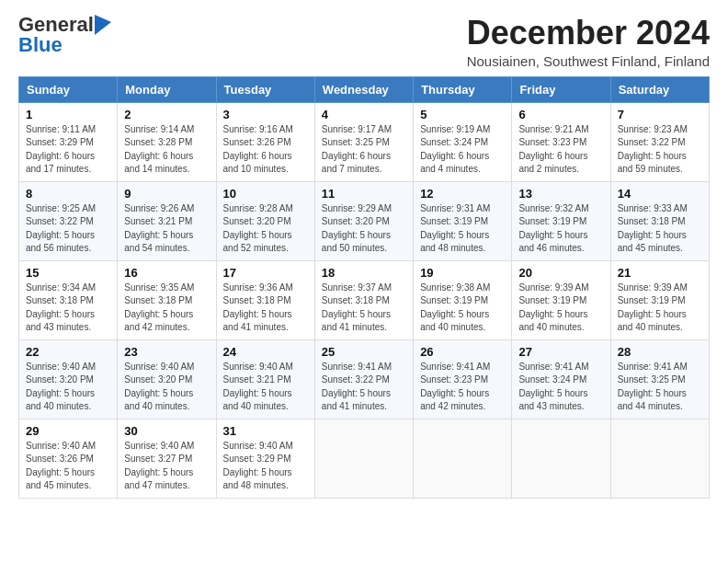 The image size is (728, 563). What do you see at coordinates (364, 458) in the screenshot?
I see `week-row-5: 29 Sunrise: 9:40 AMSunset: 3:26 PMDaylig…` at bounding box center [364, 458].